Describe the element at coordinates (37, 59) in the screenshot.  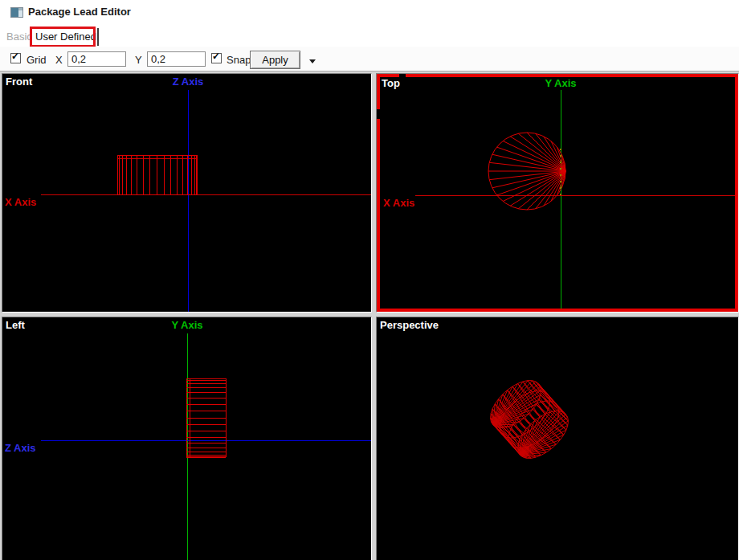
I see `grid-label: Grid` at that location.